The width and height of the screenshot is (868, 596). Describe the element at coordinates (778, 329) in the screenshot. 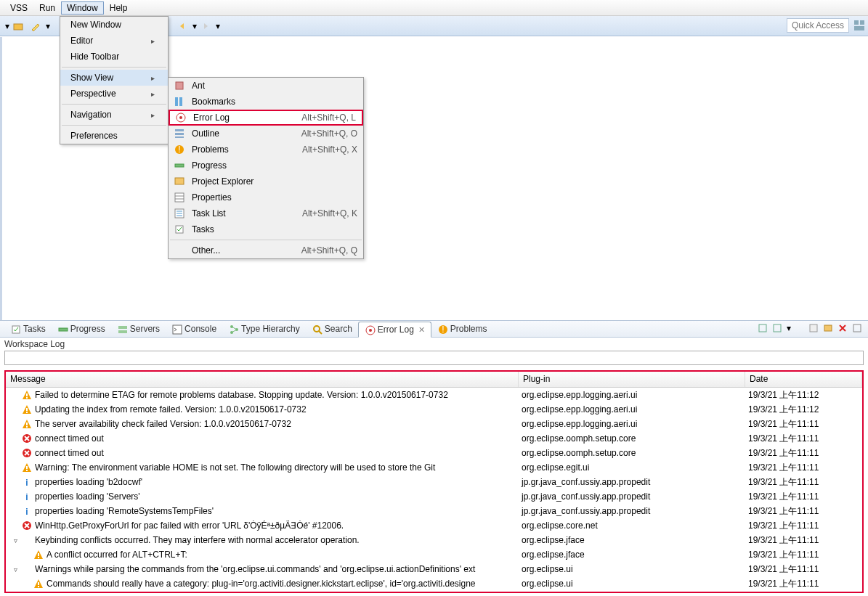

I see `import-log-icon` at that location.